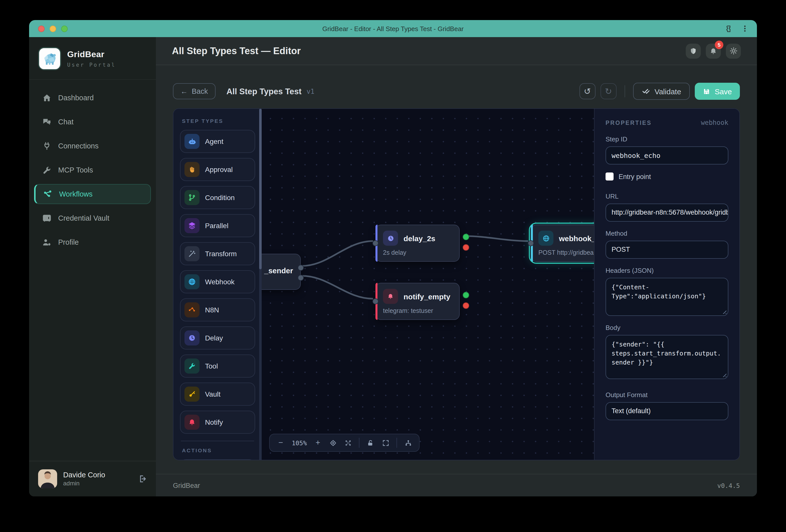  What do you see at coordinates (371, 443) in the screenshot?
I see `lock-toggle-button` at bounding box center [371, 443].